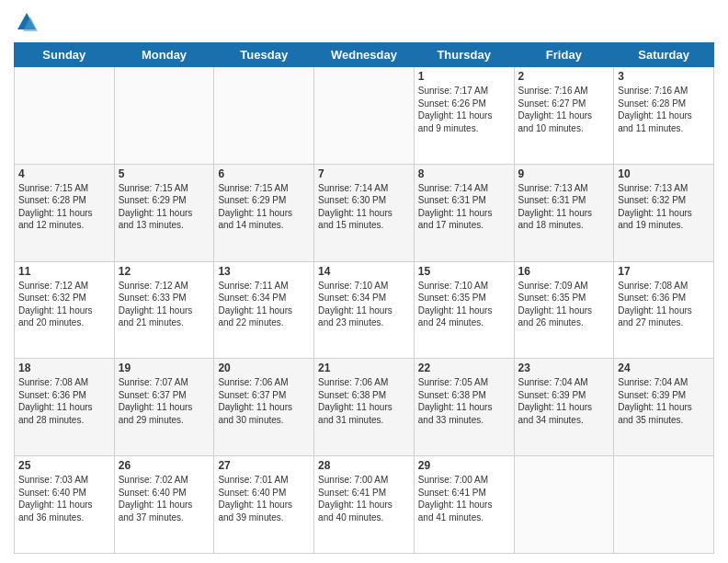 The width and height of the screenshot is (728, 563). I want to click on calendar-cell: 21Sunrise: 7:06 AM Sunset: 6:38 PM Dayli…, so click(364, 408).